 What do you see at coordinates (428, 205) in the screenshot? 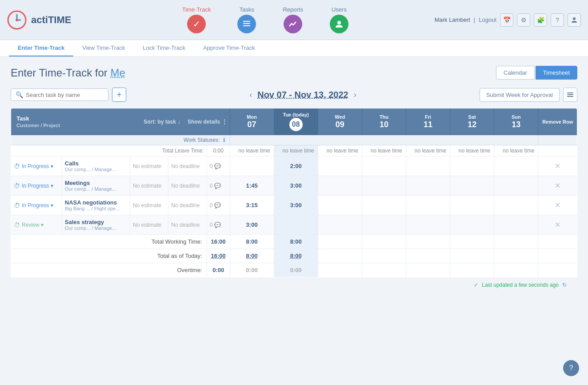
I see `time-fri-nasa` at bounding box center [428, 205].